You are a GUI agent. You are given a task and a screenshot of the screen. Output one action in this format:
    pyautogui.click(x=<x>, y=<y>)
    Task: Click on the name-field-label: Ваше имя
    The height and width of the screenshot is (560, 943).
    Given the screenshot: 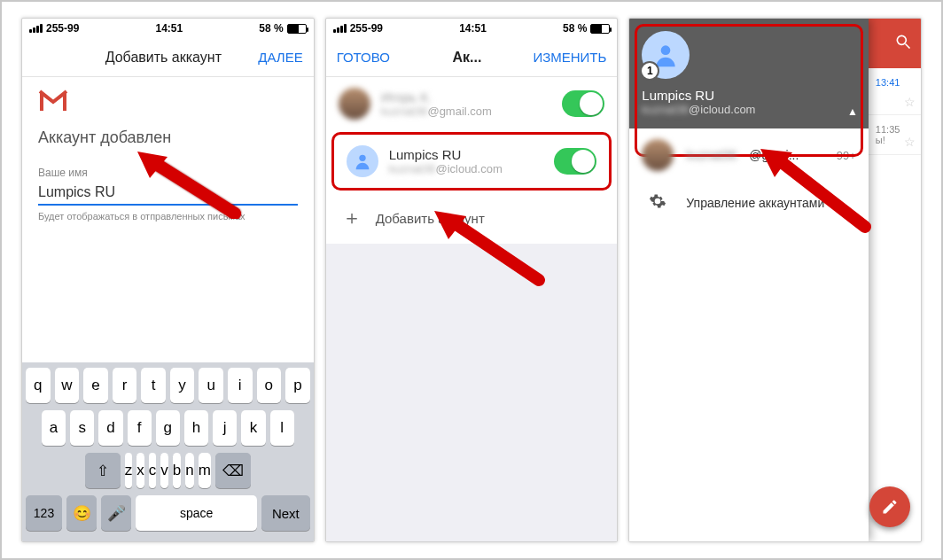 What is the action you would take?
    pyautogui.click(x=168, y=173)
    